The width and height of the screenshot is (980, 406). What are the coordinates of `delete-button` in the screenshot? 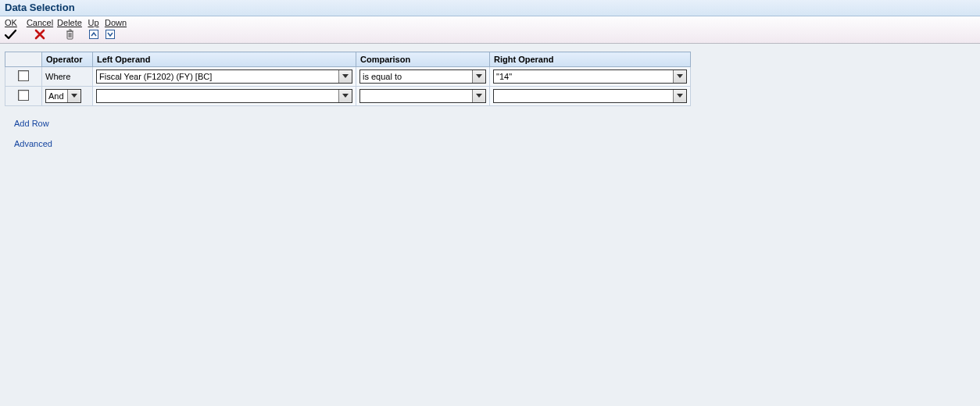 It's located at (70, 34).